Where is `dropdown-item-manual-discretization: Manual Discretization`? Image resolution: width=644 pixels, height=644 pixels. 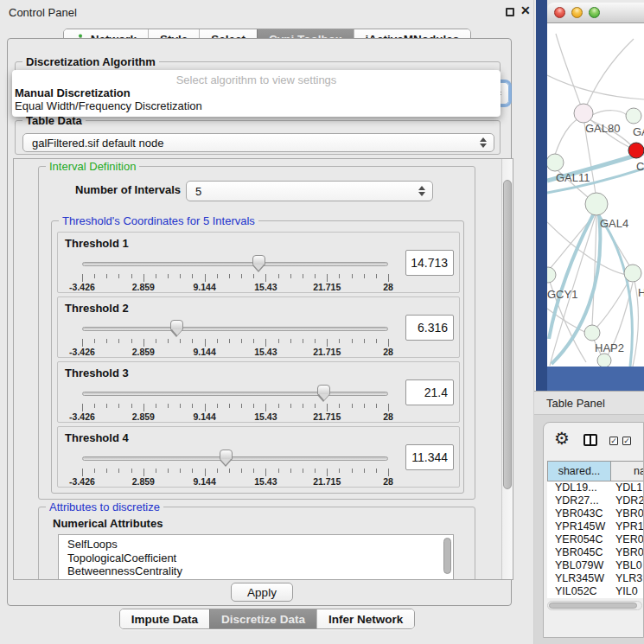 dropdown-item-manual-discretization: Manual Discretization is located at coordinates (256, 93).